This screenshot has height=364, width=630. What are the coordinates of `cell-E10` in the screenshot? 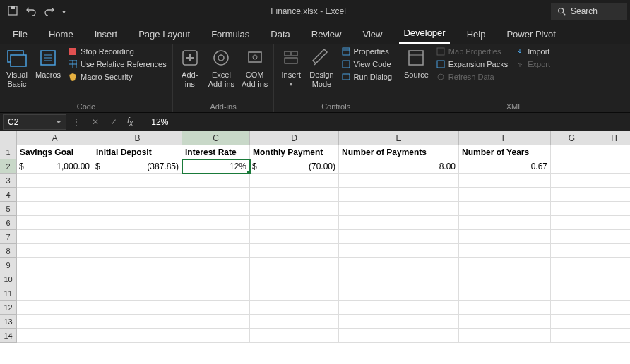 It's located at (399, 279).